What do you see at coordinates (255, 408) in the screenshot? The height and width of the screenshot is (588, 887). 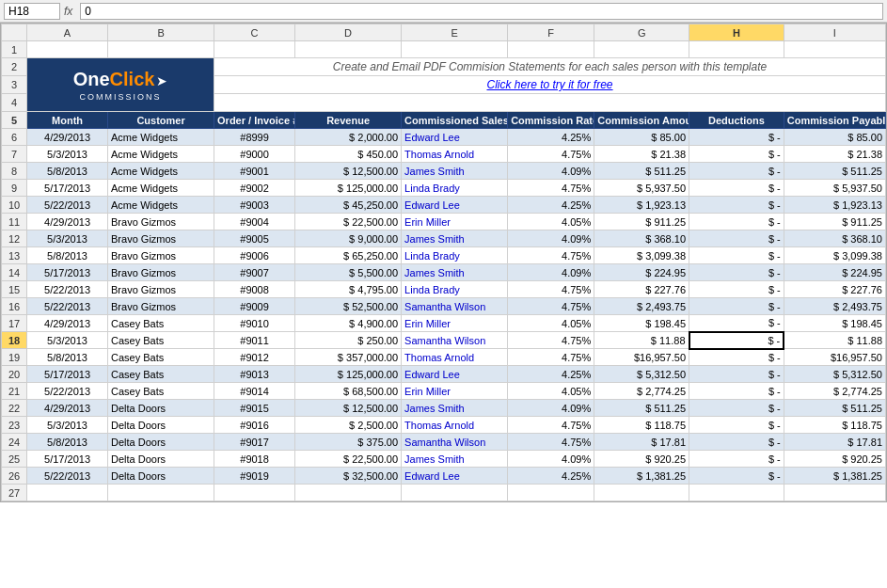 I see `cell-order: #9015` at bounding box center [255, 408].